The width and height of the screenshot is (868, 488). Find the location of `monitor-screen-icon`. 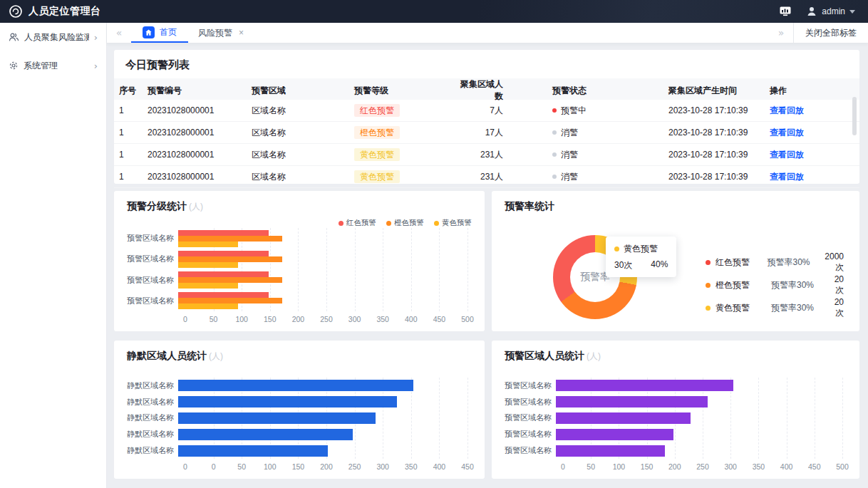

monitor-screen-icon is located at coordinates (785, 11).